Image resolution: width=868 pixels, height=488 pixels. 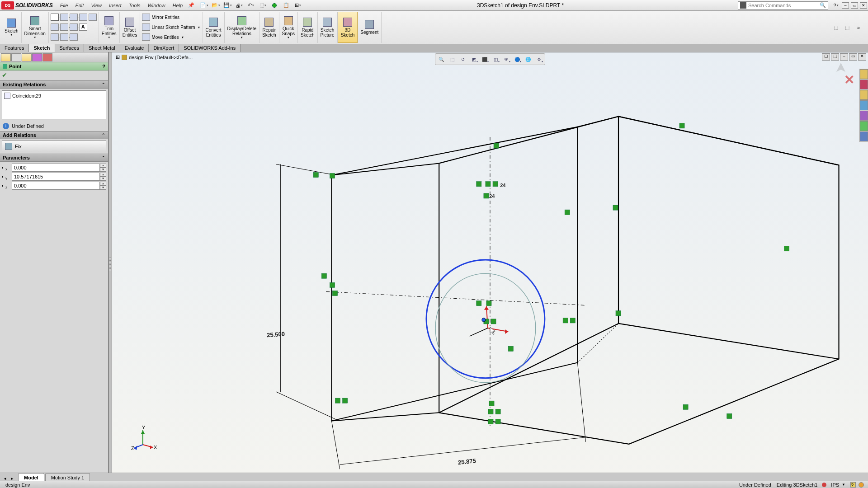 What do you see at coordinates (845, 5) in the screenshot?
I see `minimize-button: –` at bounding box center [845, 5].